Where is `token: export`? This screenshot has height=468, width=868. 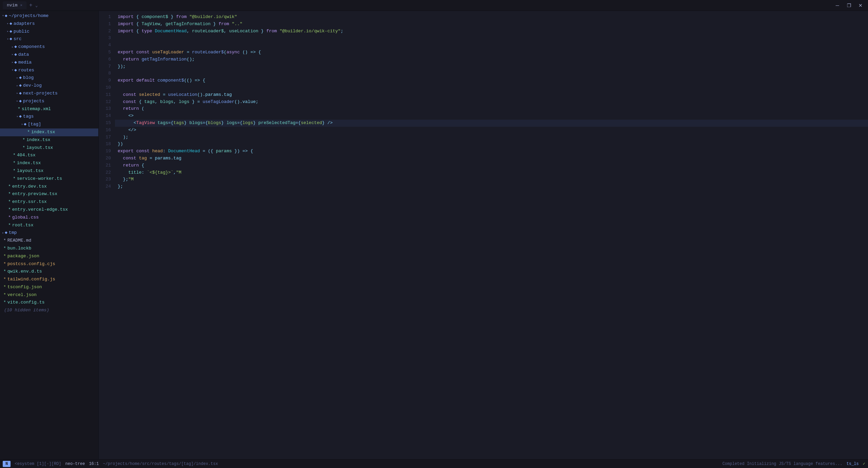
token: export is located at coordinates (126, 151).